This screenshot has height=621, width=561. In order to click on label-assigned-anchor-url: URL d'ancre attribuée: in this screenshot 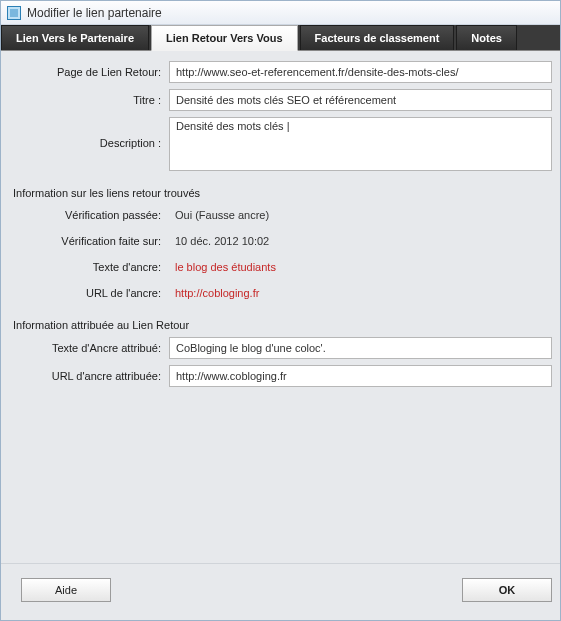, I will do `click(89, 376)`.